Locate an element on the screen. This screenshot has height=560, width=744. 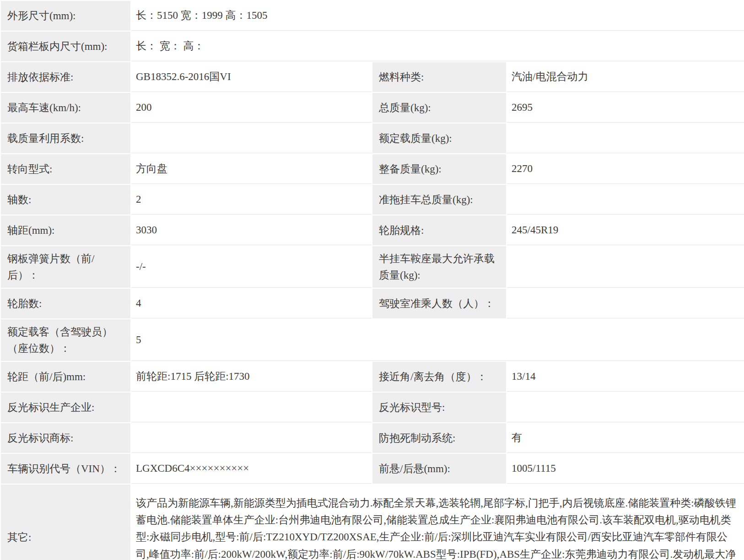
spec-value: GB18352.6-2016国VI is located at coordinates (252, 77).